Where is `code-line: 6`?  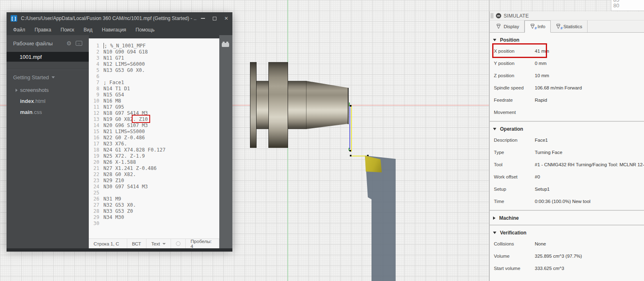
code-line: 6 is located at coordinates (154, 77).